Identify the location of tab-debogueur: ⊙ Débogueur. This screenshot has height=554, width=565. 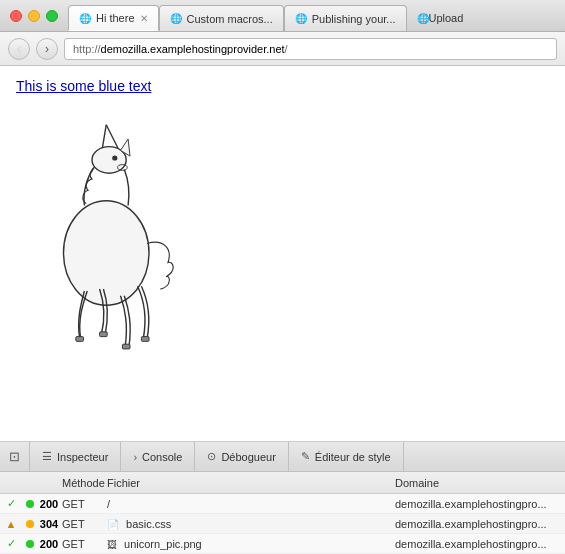
(242, 457).